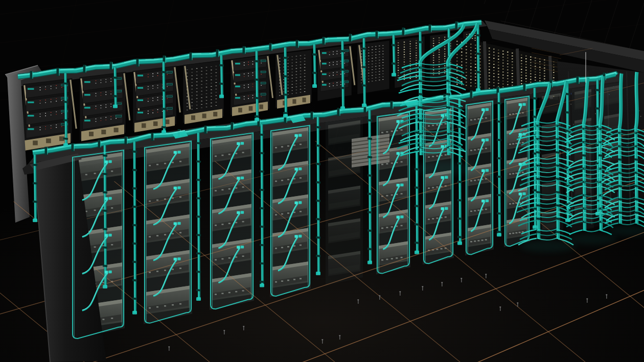 The height and width of the screenshot is (362, 644). What do you see at coordinates (620, 186) in the screenshot?
I see `spine-clamp` at bounding box center [620, 186].